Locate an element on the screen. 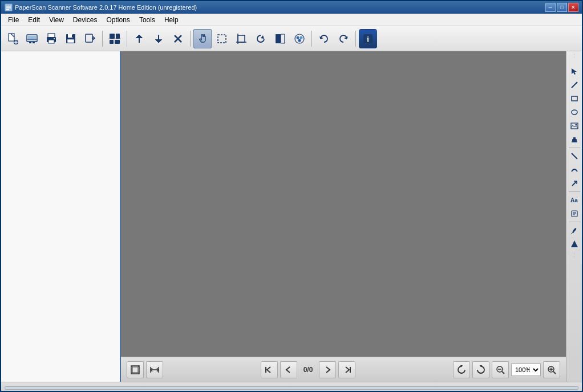 This screenshot has width=583, height=392. arrow-tool-button is located at coordinates (574, 183).